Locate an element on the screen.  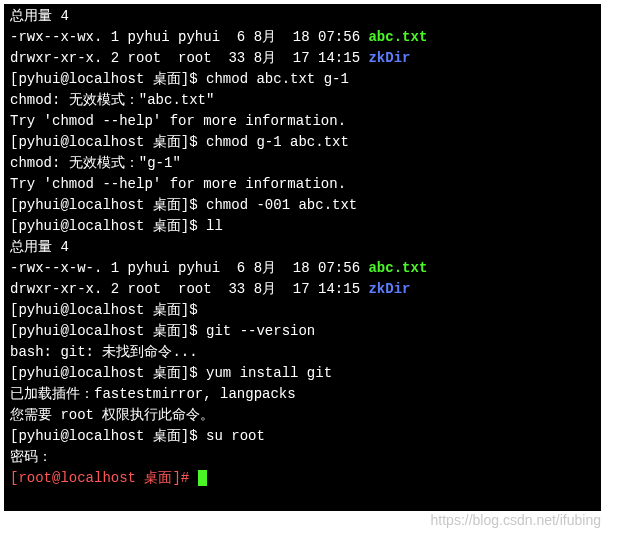
terminal-line: [pyhui@localhost 桌面]$ chmod abc.txt g-1 is located at coordinates (302, 80).